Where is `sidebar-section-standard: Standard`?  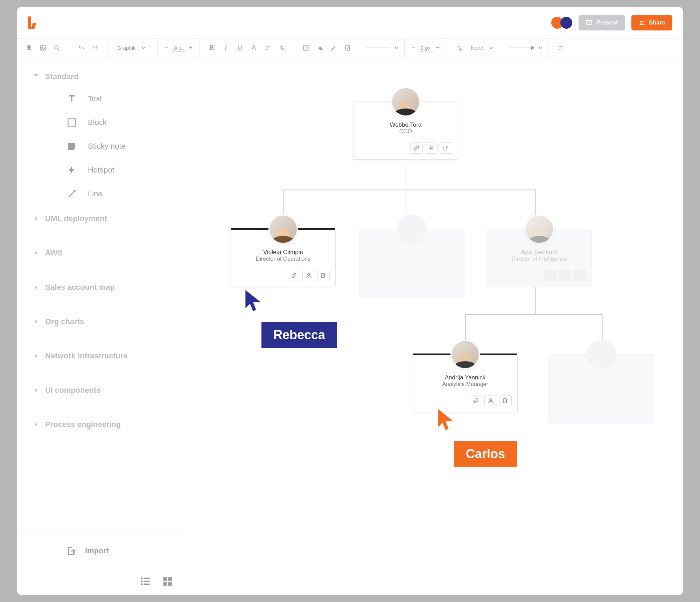 sidebar-section-standard: Standard is located at coordinates (101, 77).